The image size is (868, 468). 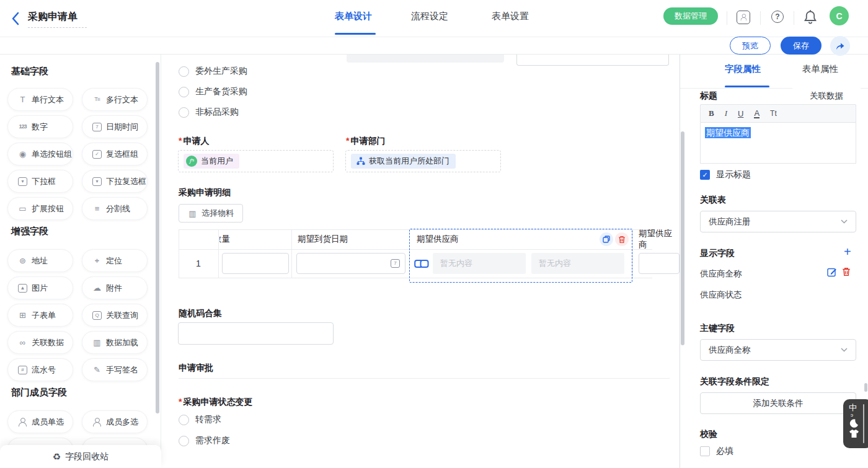 What do you see at coordinates (40, 422) in the screenshot?
I see `field-item-member-single: 成员单选` at bounding box center [40, 422].